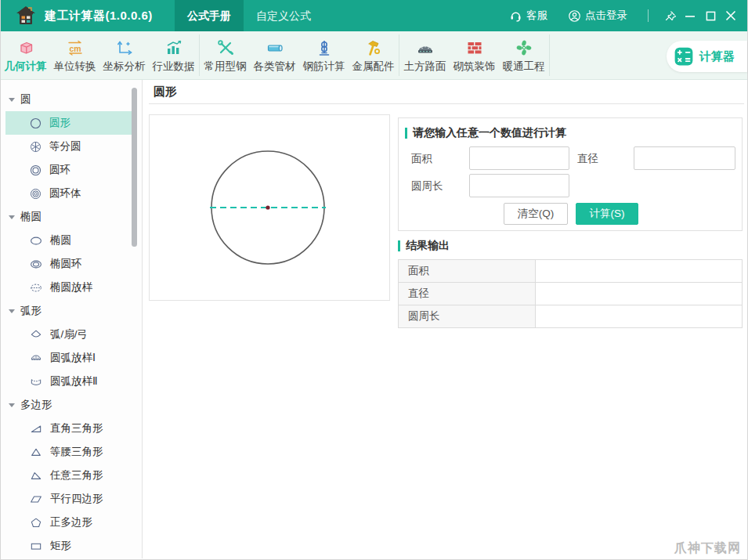  What do you see at coordinates (69, 287) in the screenshot?
I see `sidebar-item-ellipse-loft: 椭圆放样` at bounding box center [69, 287].